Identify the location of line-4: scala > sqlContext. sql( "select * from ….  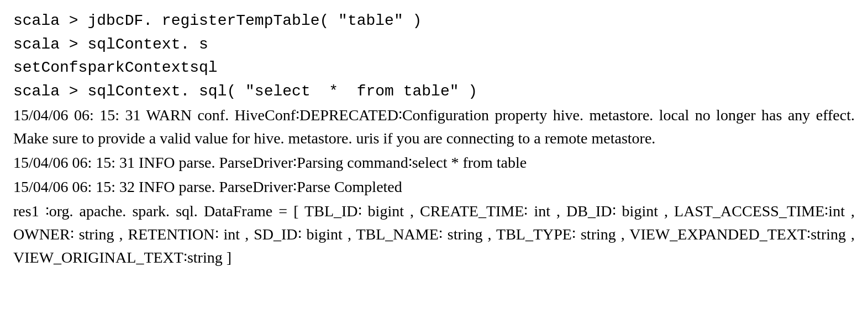
(434, 92).